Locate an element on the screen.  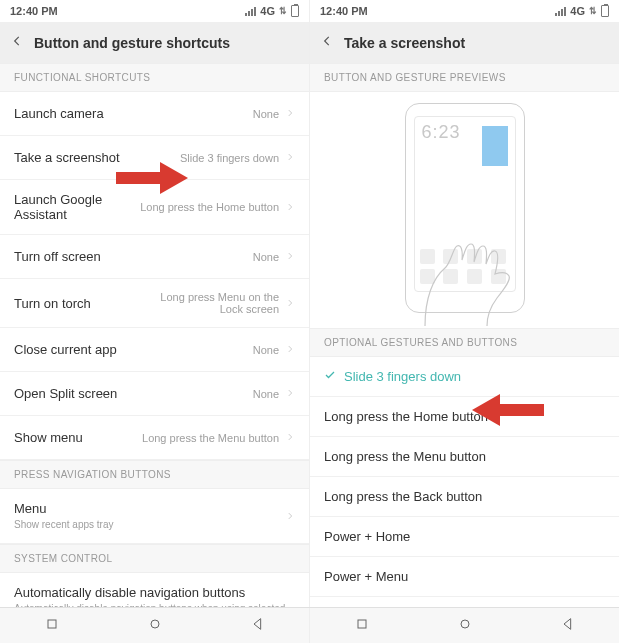
section-header-system-control: SYSTEM CONTROL is located at coordinates (154, 558).